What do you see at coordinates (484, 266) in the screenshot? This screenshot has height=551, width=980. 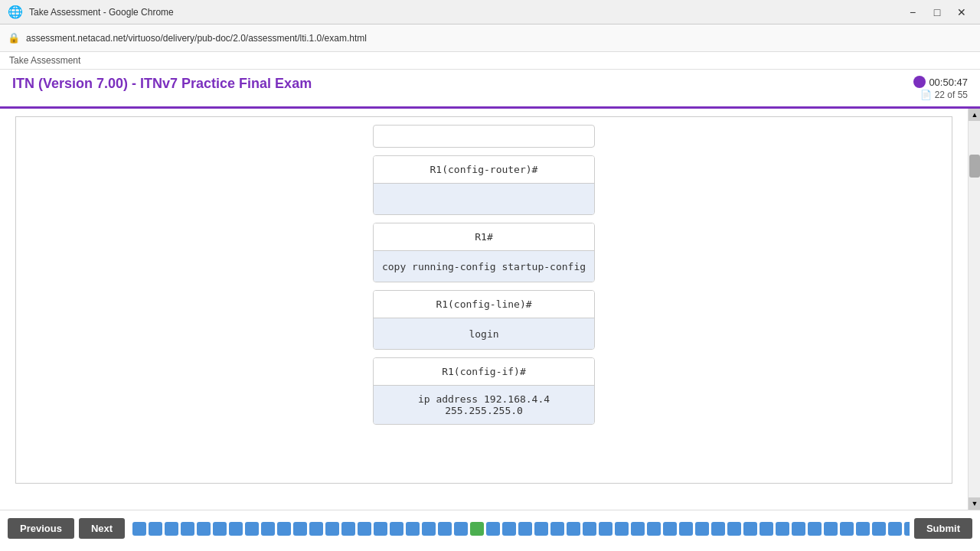 I see `command-input-r1: copy running-config startup-config` at bounding box center [484, 266].